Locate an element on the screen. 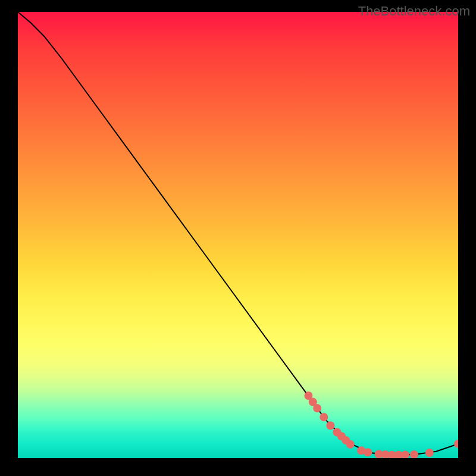  frame-bottom is located at coordinates (238, 467).